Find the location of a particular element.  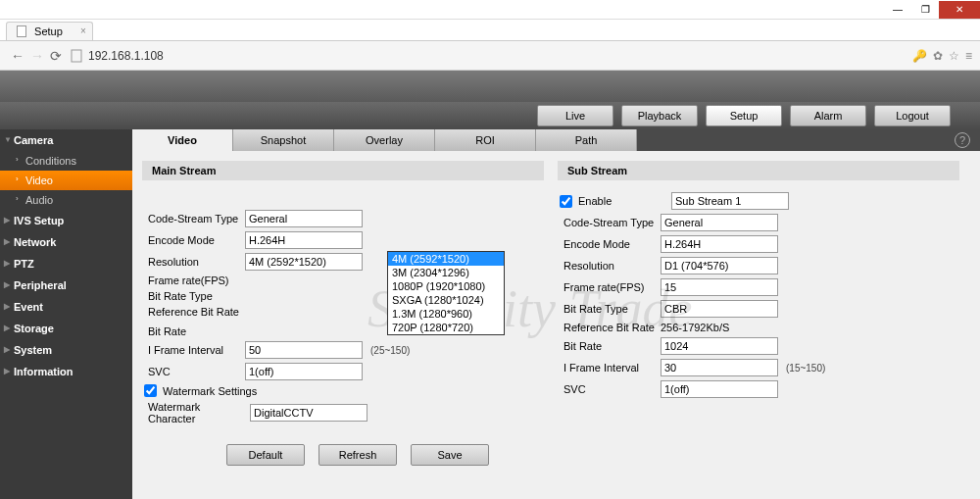

nav-setup: Setup is located at coordinates (744, 116).